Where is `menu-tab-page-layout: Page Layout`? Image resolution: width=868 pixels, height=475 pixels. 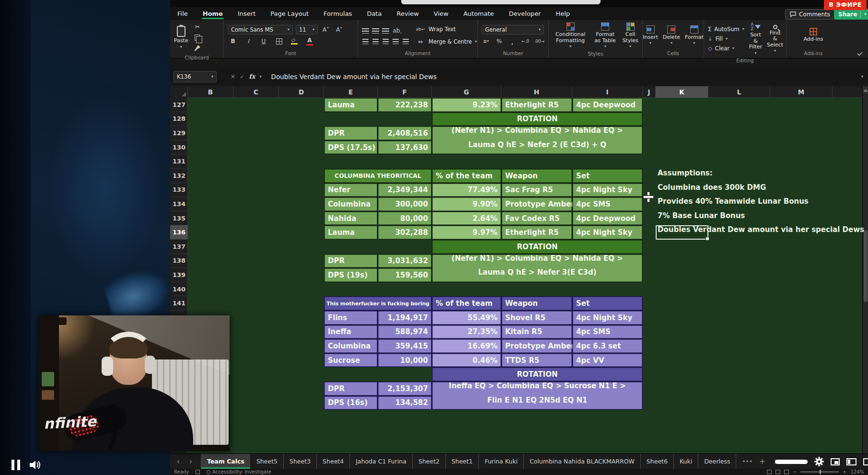
menu-tab-page-layout: Page Layout is located at coordinates (289, 13).